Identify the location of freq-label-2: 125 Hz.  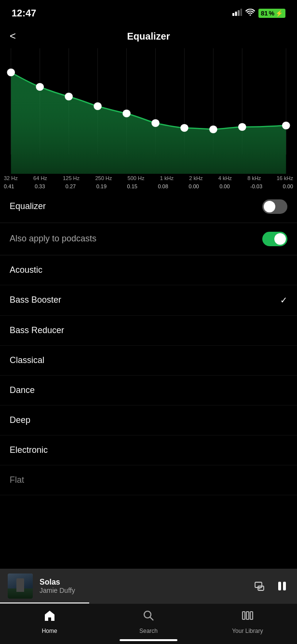
(71, 179).